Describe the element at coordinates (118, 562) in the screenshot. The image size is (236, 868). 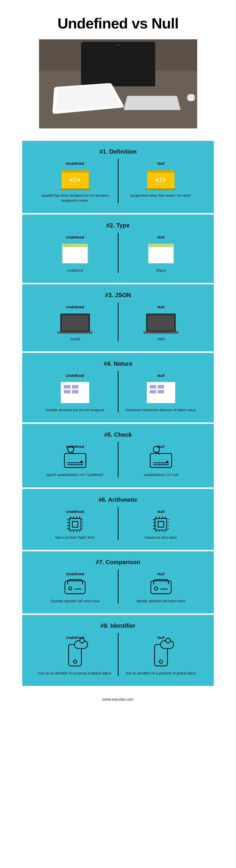
I see `section-header: #7. Comparison` at that location.